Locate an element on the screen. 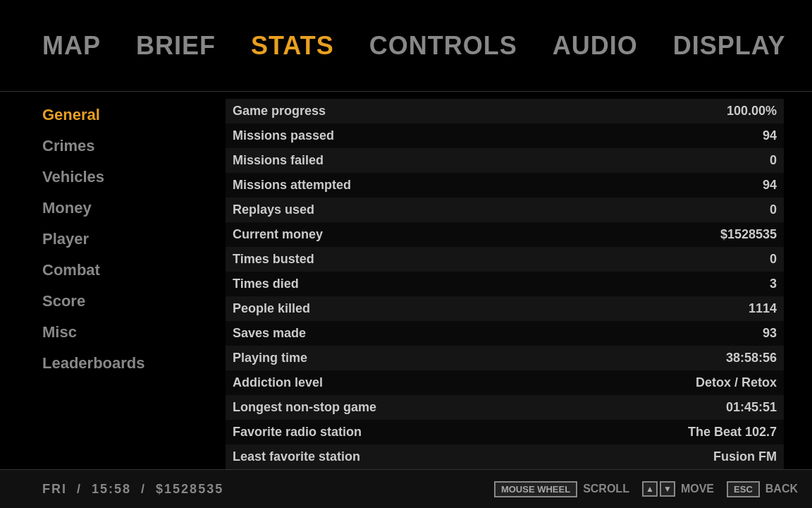 The image size is (812, 508). stat-row: Replays used0 is located at coordinates (505, 210).